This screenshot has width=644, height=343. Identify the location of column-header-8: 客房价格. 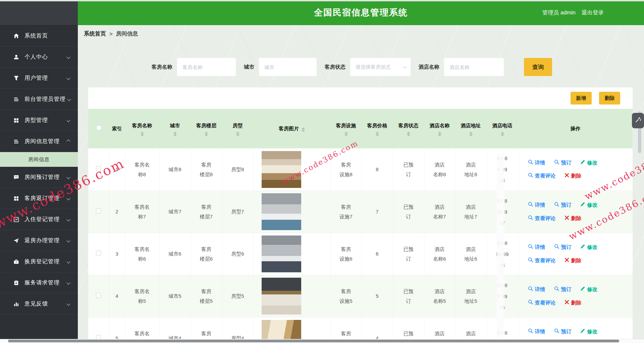
(377, 129).